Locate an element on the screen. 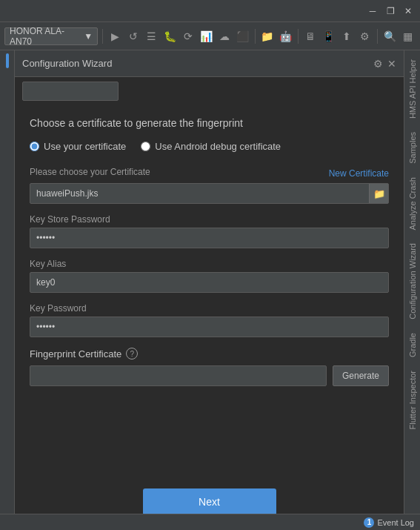 The width and height of the screenshot is (420, 530). help-icon: ? is located at coordinates (132, 354).